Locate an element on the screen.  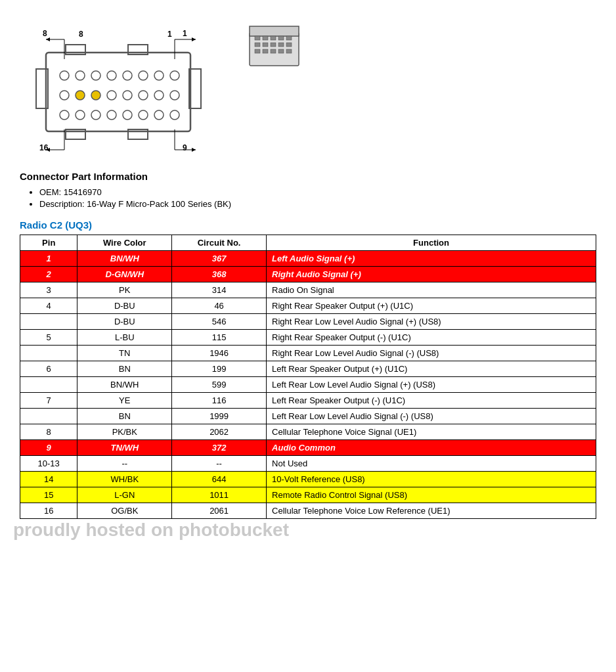
table-row: 3PK314Radio On Signal is located at coordinates (309, 290).